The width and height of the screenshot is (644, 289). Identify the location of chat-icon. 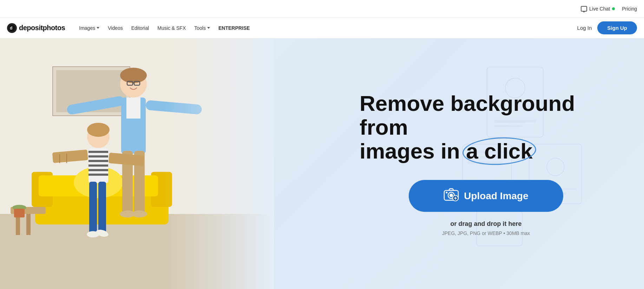
(584, 9).